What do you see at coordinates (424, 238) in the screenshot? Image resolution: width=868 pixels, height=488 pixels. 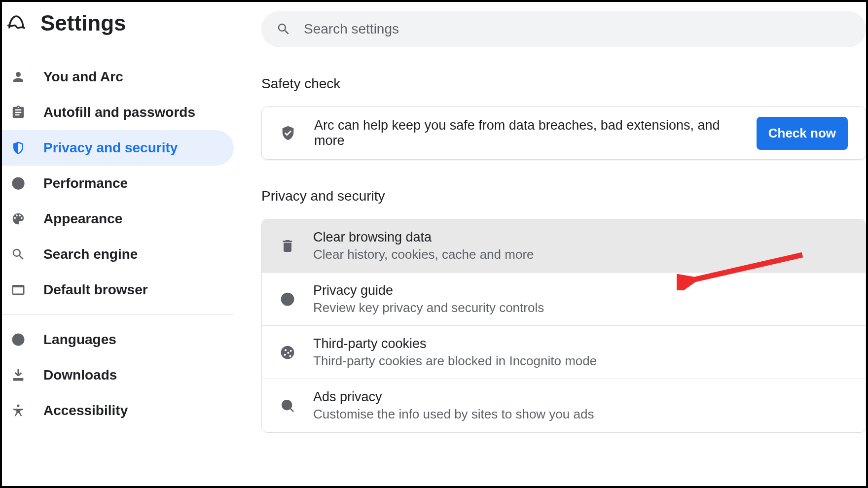 I see `row-title: Clear browsing data` at bounding box center [424, 238].